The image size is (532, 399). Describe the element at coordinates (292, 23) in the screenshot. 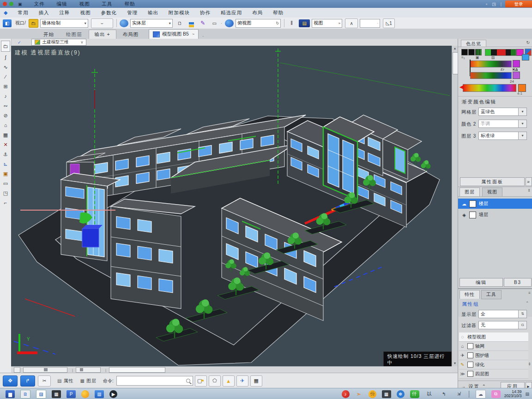

I see `columns-icon: ⫼` at that location.